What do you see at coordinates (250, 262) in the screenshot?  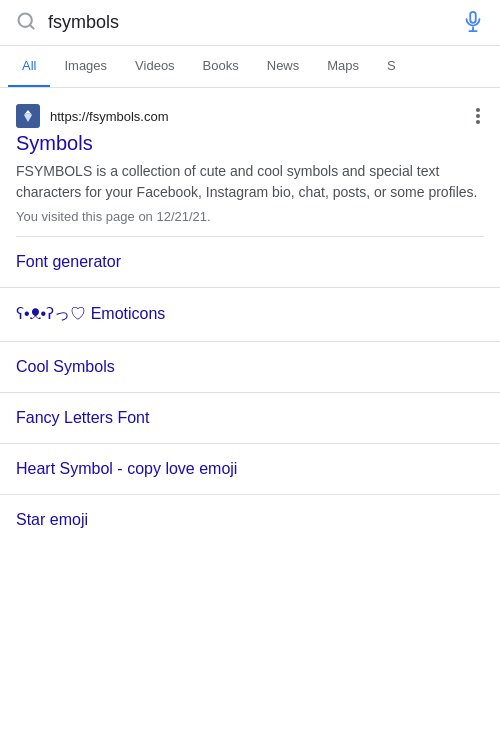 I see `sub-link-font-generator: Font generator` at bounding box center [250, 262].